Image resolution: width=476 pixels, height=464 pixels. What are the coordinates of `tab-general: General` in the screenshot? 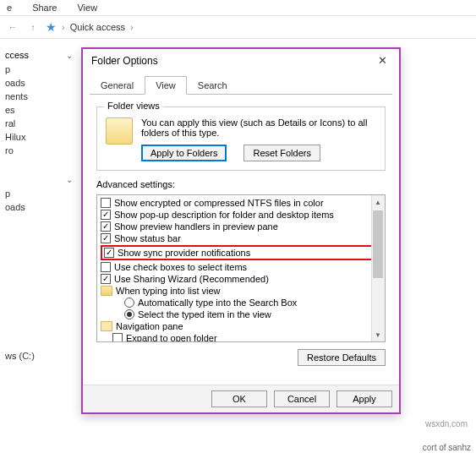 It's located at (117, 85).